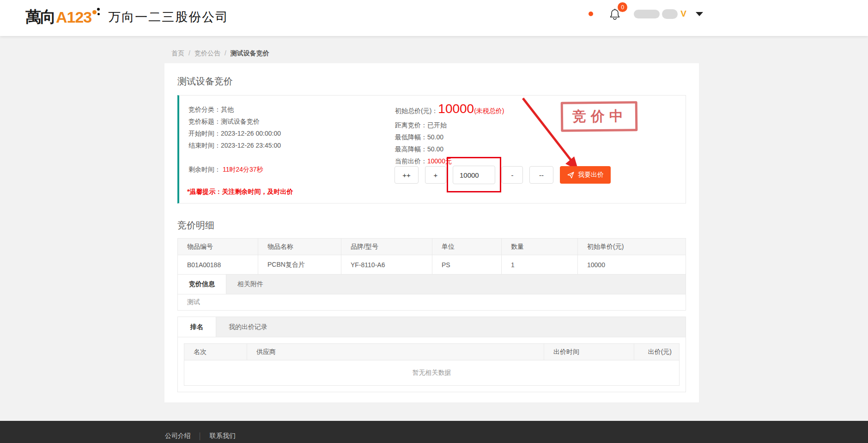  I want to click on bid-controls: ++ + - -- 我要出价, so click(503, 175).